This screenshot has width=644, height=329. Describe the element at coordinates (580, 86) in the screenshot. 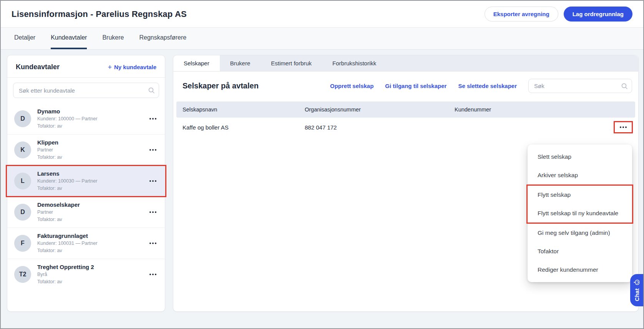

I see `company-search-input` at that location.